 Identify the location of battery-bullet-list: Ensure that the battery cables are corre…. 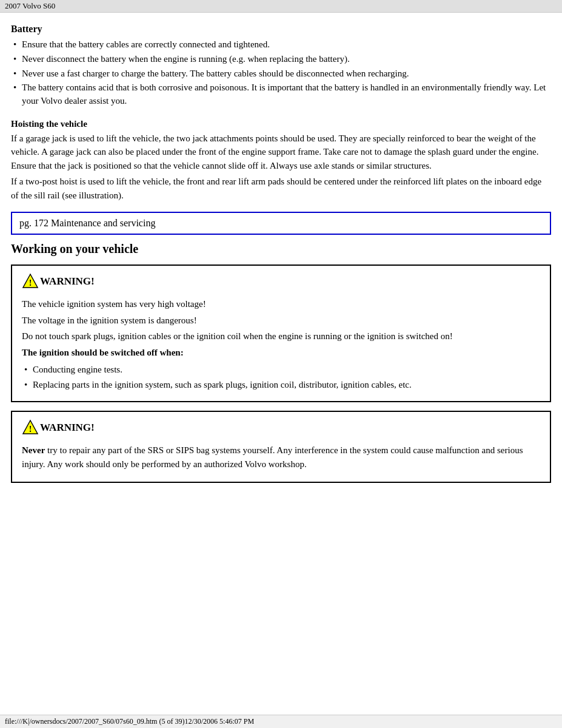
(281, 73).